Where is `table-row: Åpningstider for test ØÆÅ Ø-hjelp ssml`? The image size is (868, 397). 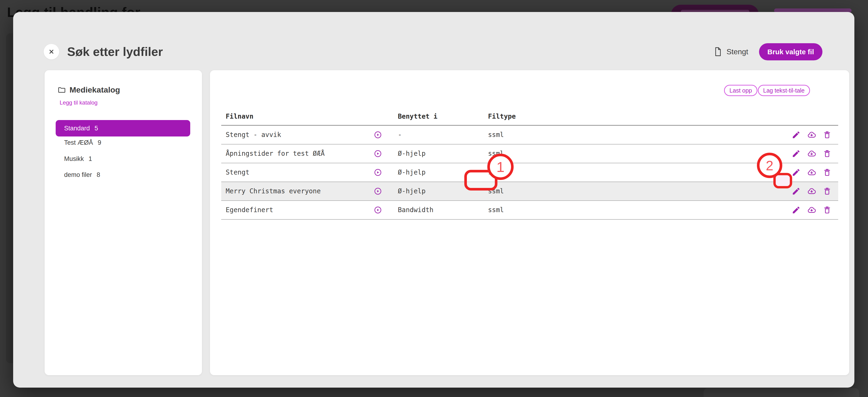 table-row: Åpningstider for test ØÆÅ Ø-hjelp ssml is located at coordinates (530, 154).